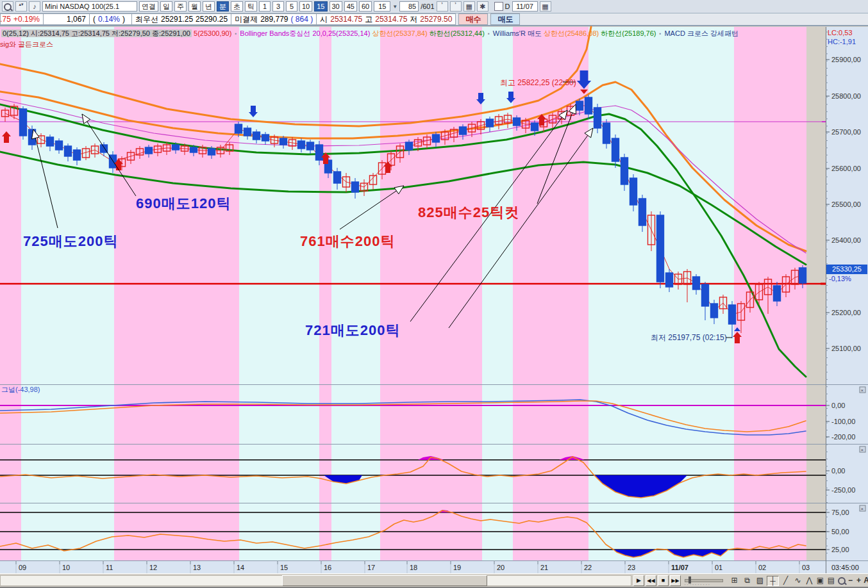 This screenshot has height=588, width=868. I want to click on time-label: 14, so click(240, 568).